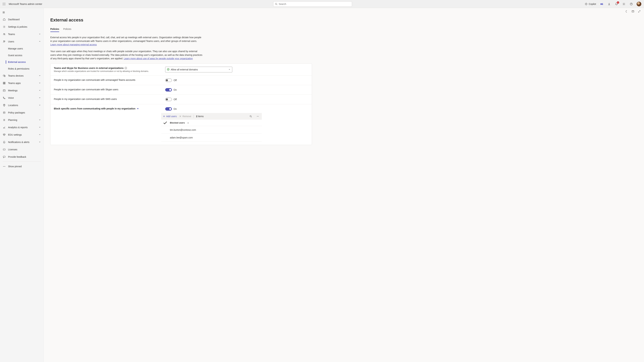 This screenshot has height=362, width=644. I want to click on dark-mode-toggle, so click(626, 11).